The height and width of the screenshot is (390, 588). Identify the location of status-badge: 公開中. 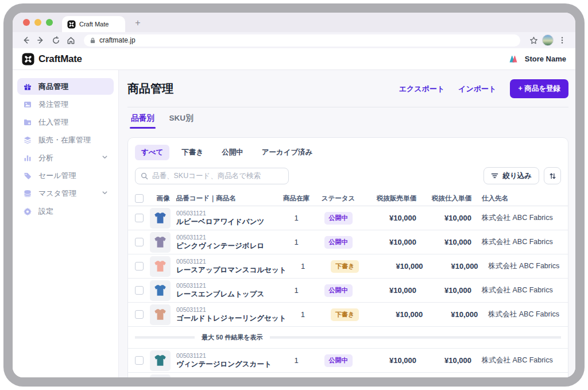
(339, 361).